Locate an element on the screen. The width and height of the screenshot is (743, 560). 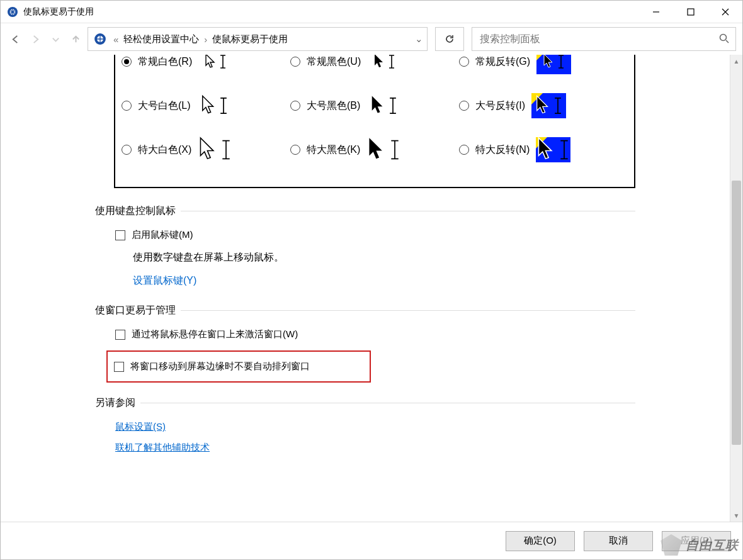
history-dropdown is located at coordinates (55, 39).